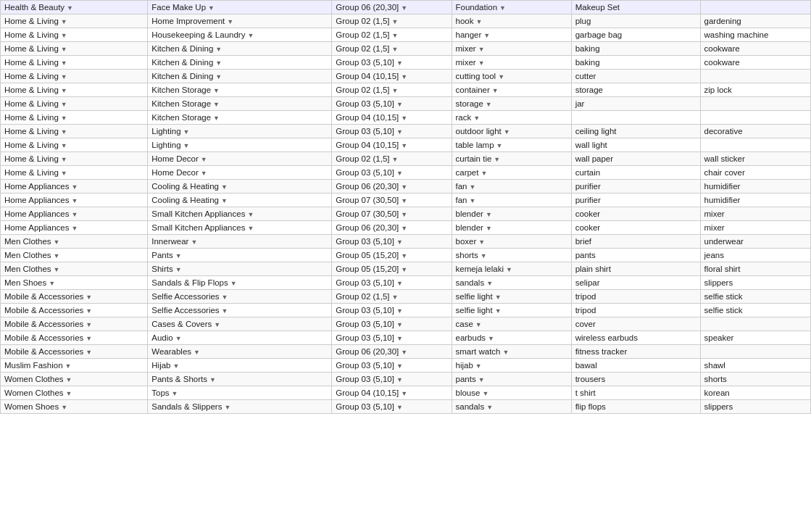  Describe the element at coordinates (512, 352) in the screenshot. I see `table-cell: smart watch▼` at that location.